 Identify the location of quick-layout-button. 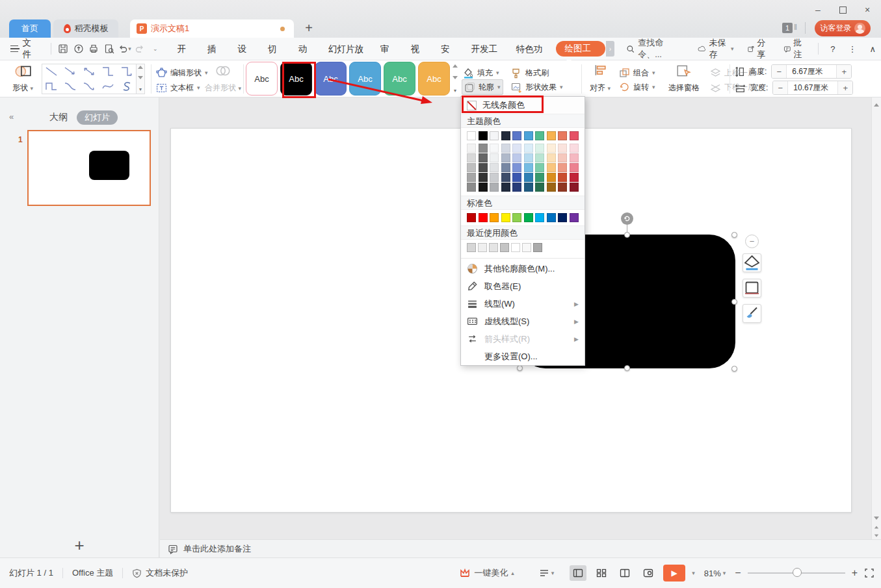
(752, 288).